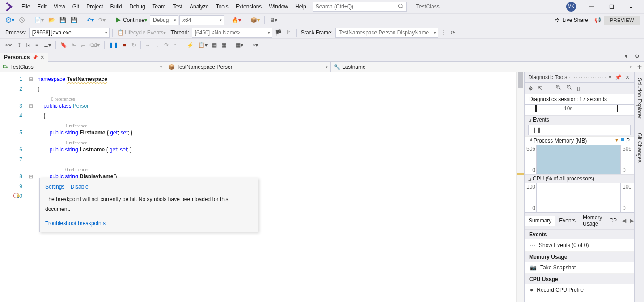 This screenshot has height=302, width=644. What do you see at coordinates (59, 7) in the screenshot?
I see `menu-view: View` at bounding box center [59, 7].